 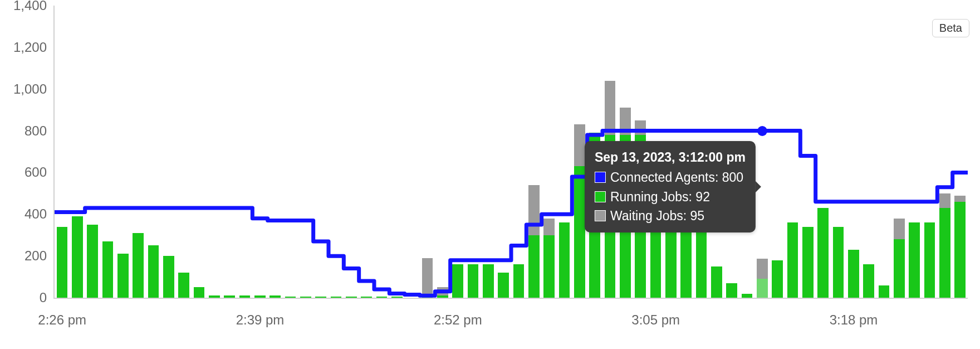 I want to click on waiting-jobs-bar, so click(x=428, y=278).